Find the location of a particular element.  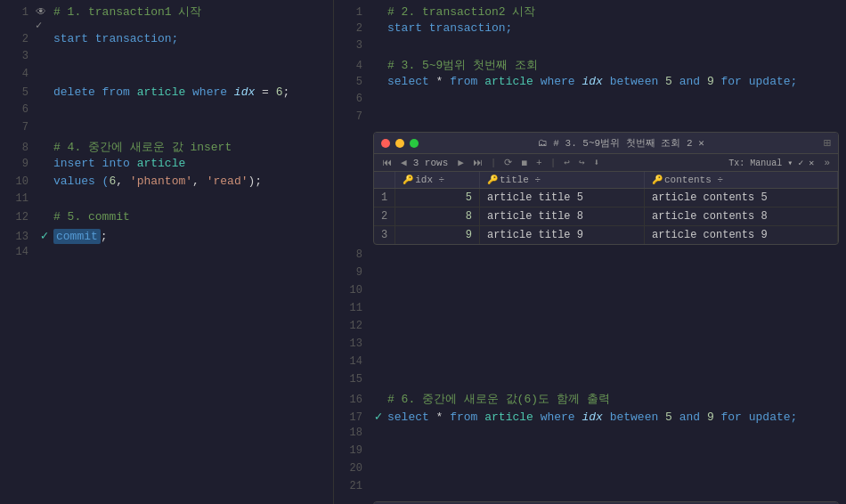

code-line: 9 is located at coordinates (590, 275).